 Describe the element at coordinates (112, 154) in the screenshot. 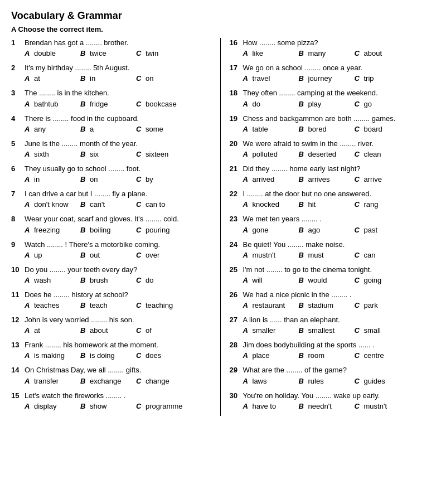

I see `options-row: AsixthBsixCsixteen` at that location.